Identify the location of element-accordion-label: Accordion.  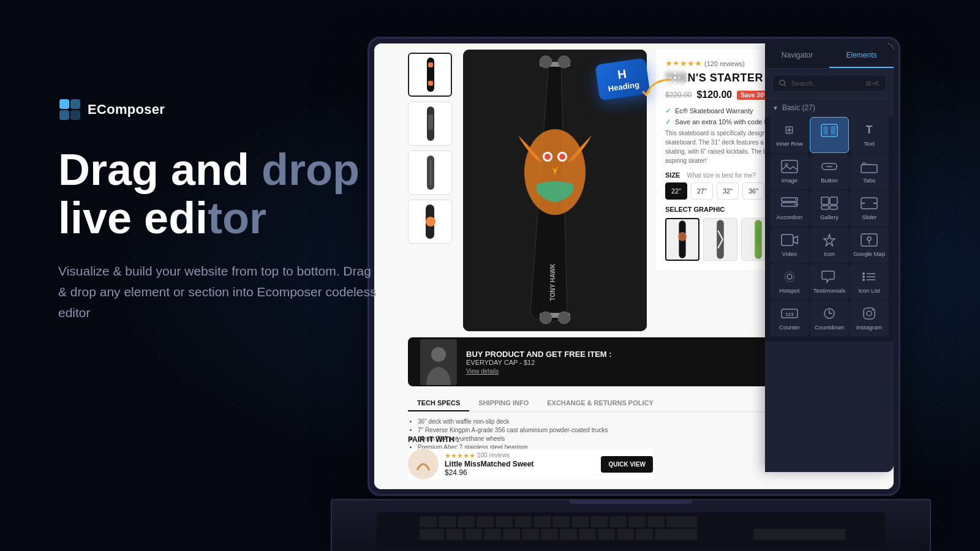
(790, 217).